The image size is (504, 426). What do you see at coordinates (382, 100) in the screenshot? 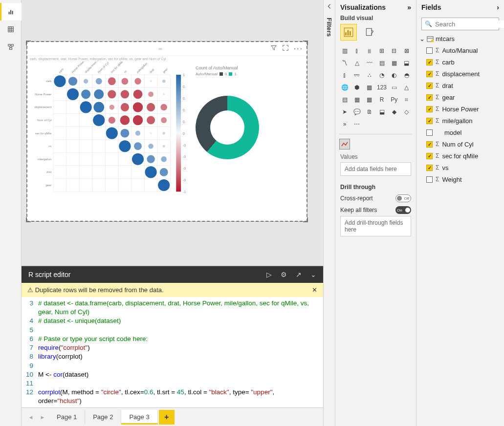
I see `visual-type-button: R` at bounding box center [382, 100].